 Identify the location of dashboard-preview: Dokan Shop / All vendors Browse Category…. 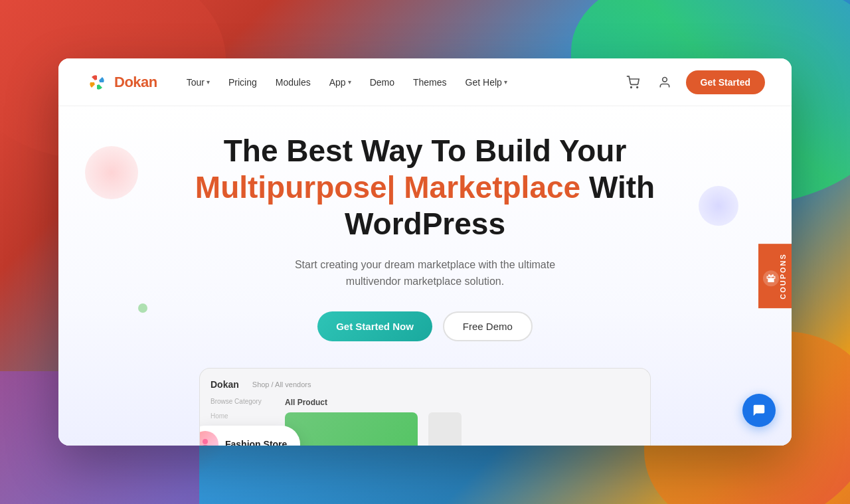
(425, 406).